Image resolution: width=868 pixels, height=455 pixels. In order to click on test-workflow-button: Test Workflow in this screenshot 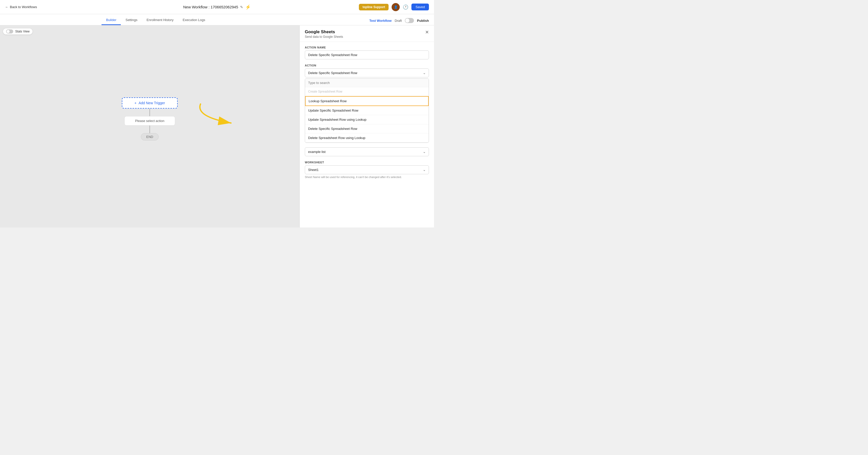, I will do `click(380, 21)`.